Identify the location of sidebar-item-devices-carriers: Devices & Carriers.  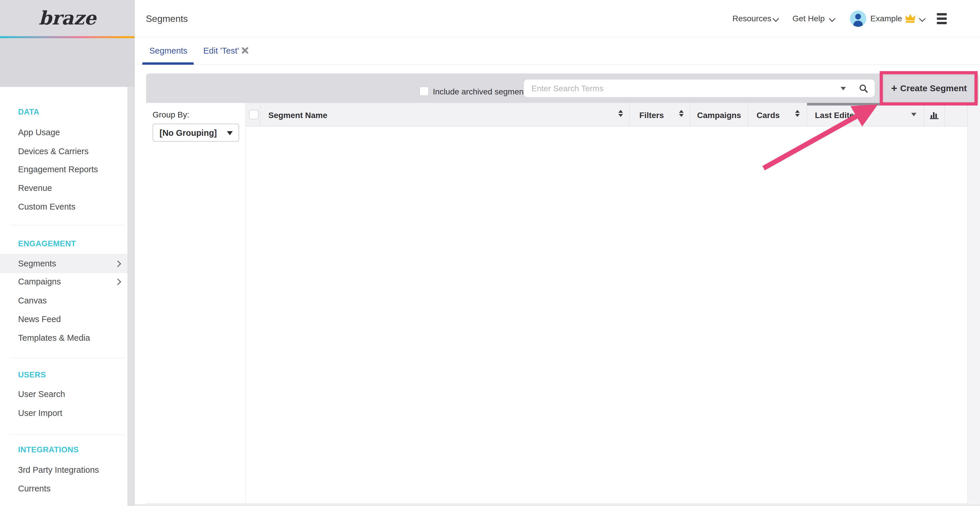
(53, 151).